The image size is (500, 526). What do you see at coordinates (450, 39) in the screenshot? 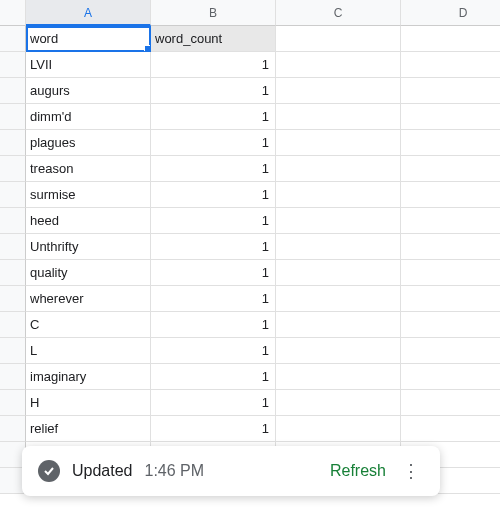
I see `cell-d1` at bounding box center [450, 39].